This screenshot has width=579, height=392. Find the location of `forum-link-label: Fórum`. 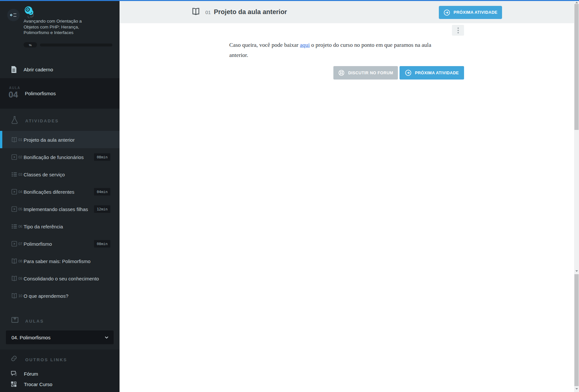

forum-link-label: Fórum is located at coordinates (31, 374).